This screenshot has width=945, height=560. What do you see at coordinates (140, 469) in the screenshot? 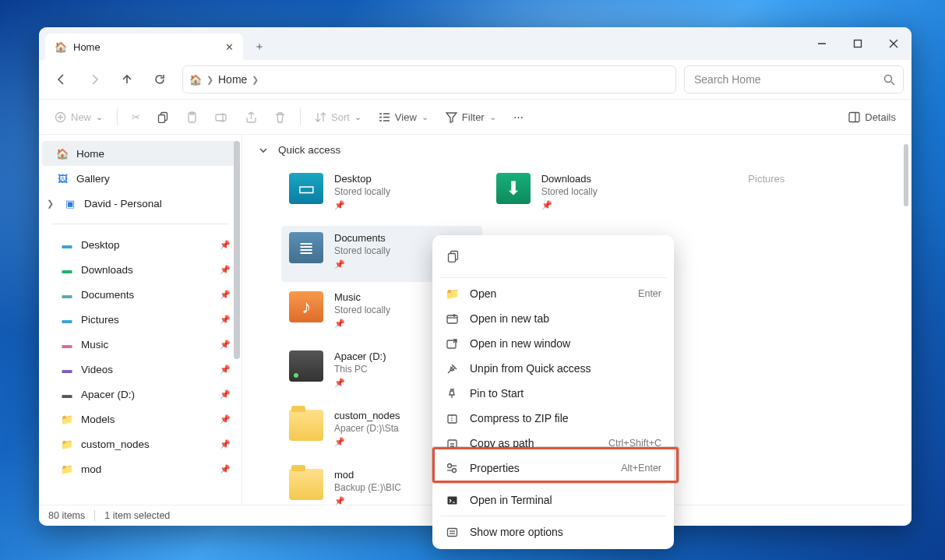
I see `sidebar-item-mod: 📁mod📌` at bounding box center [140, 469].